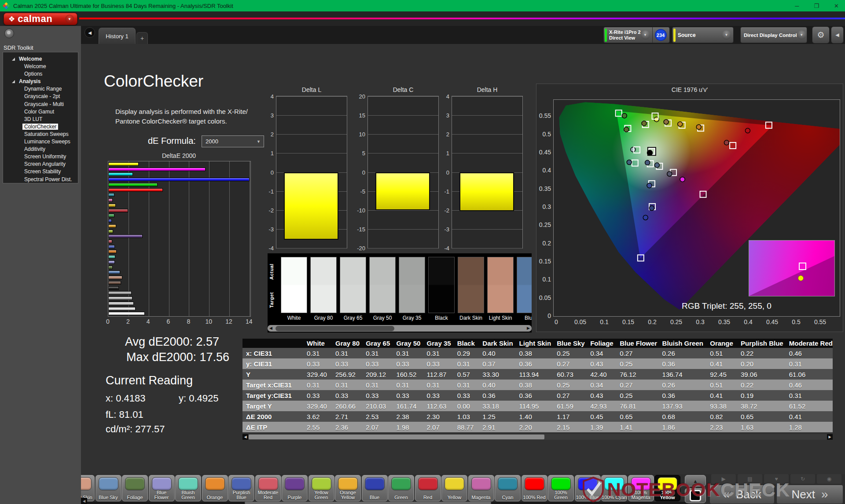 Image resolution: width=845 pixels, height=504 pixels. I want to click on table-cell: 2.71, so click(347, 416).